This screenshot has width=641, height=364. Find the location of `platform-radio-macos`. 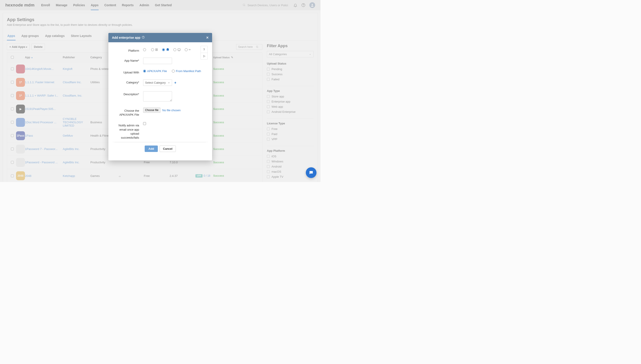

platform-radio-macos is located at coordinates (177, 50).